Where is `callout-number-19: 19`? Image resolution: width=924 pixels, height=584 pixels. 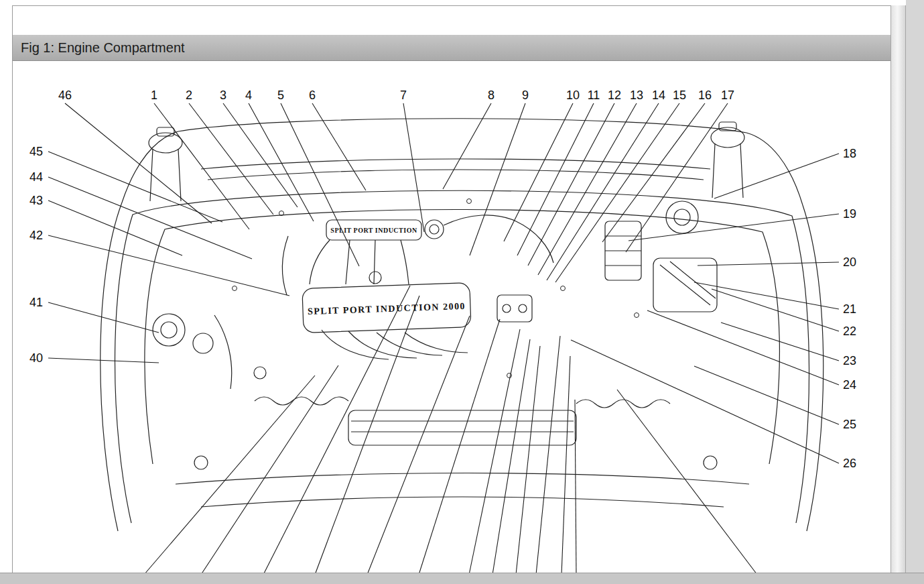 callout-number-19: 19 is located at coordinates (850, 214).